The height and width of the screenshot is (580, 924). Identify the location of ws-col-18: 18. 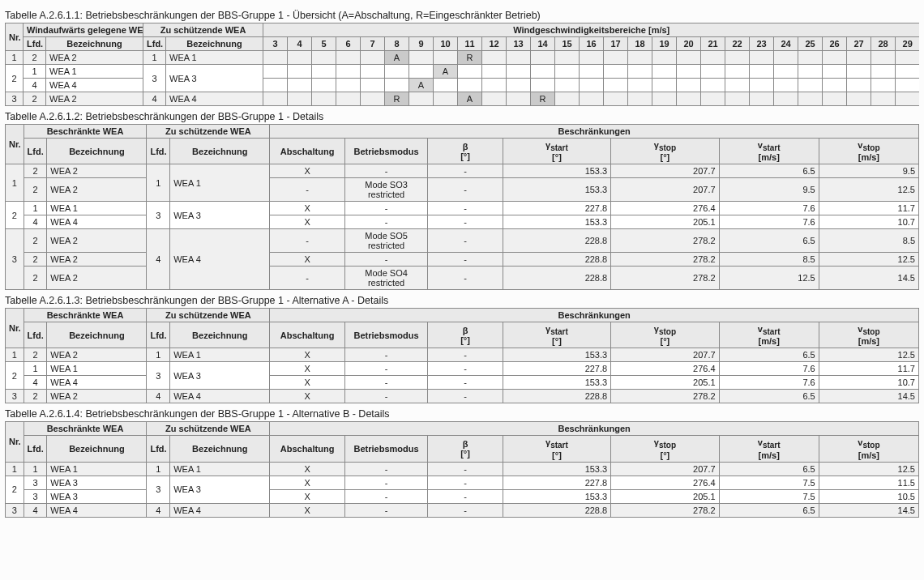
(640, 44).